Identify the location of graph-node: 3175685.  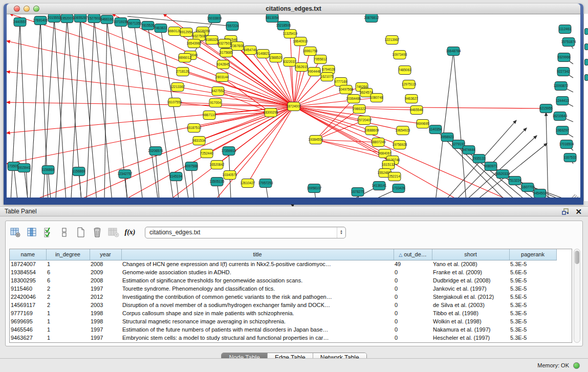
(226, 53).